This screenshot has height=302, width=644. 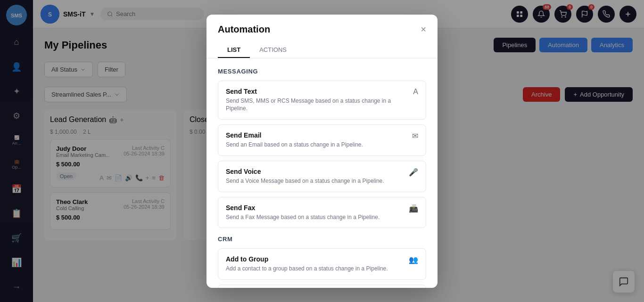 What do you see at coordinates (413, 260) in the screenshot?
I see `add-to-group-icon: 👥` at bounding box center [413, 260].